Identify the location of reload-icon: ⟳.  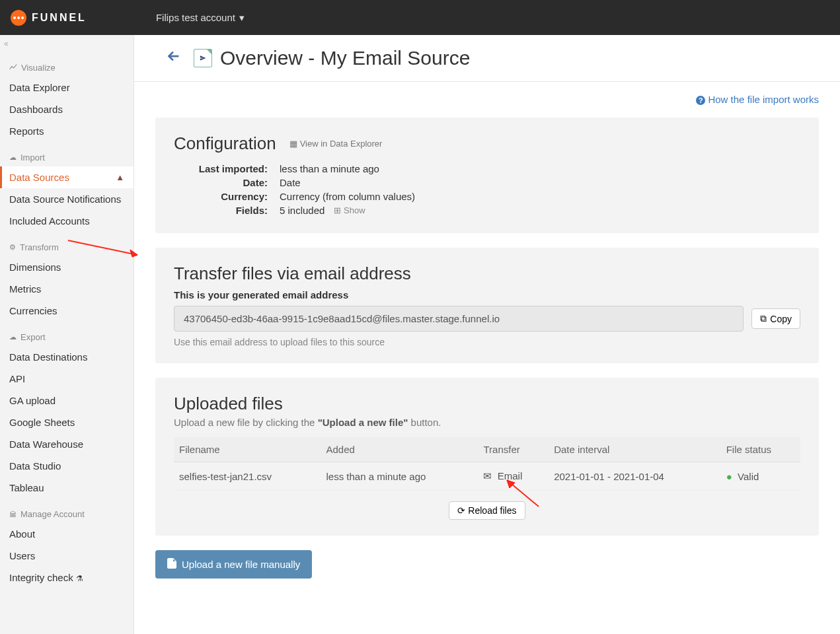
(461, 511).